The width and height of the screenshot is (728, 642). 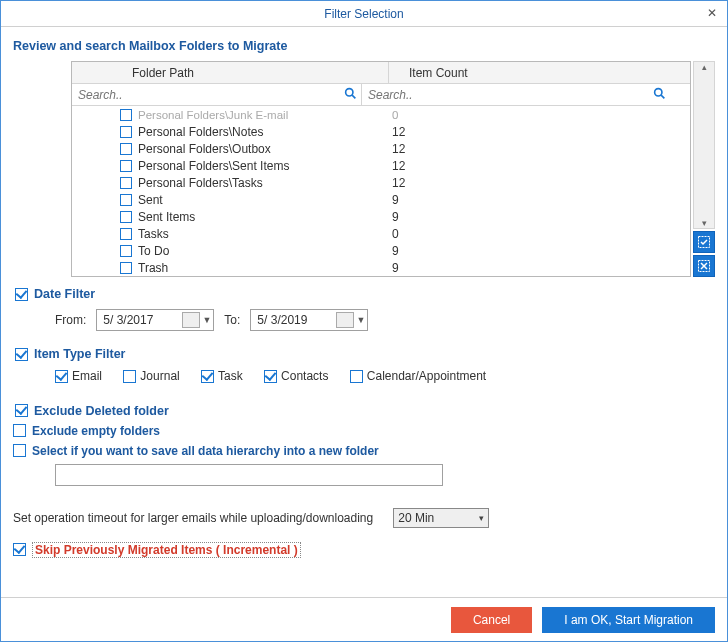 What do you see at coordinates (243, 73) in the screenshot?
I see `col-folder-path: Folder Path` at bounding box center [243, 73].